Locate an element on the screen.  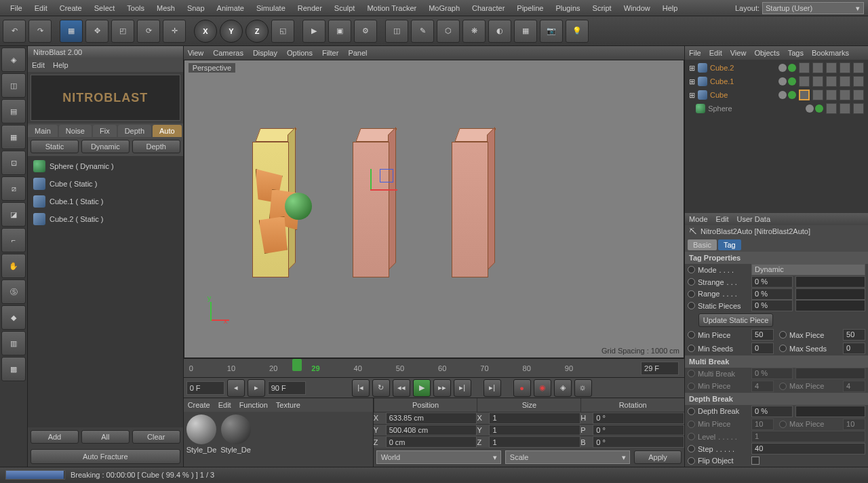
vp-menu-display: Display is located at coordinates (265, 53).